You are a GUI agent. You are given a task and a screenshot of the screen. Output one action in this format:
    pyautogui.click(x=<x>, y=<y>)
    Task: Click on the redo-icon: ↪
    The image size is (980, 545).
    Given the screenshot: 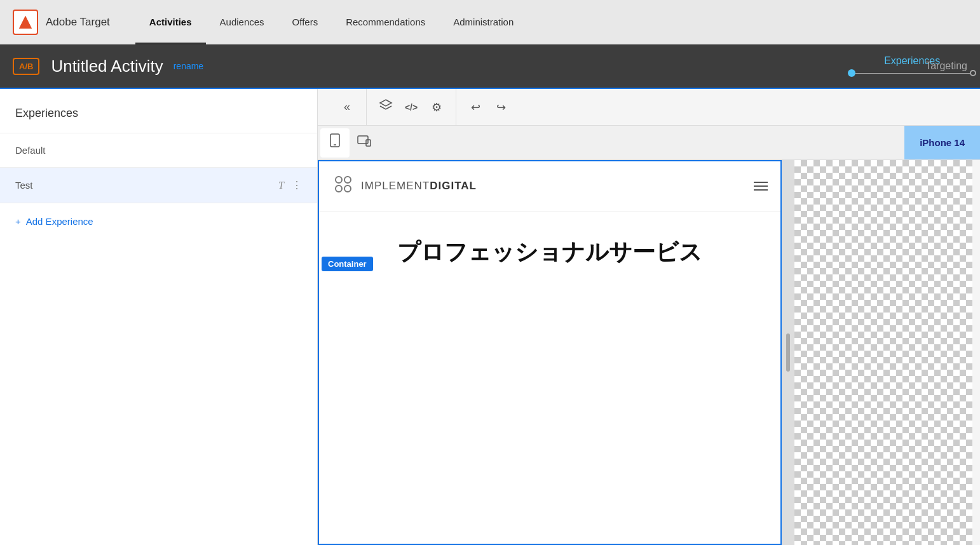 What is the action you would take?
    pyautogui.click(x=501, y=107)
    